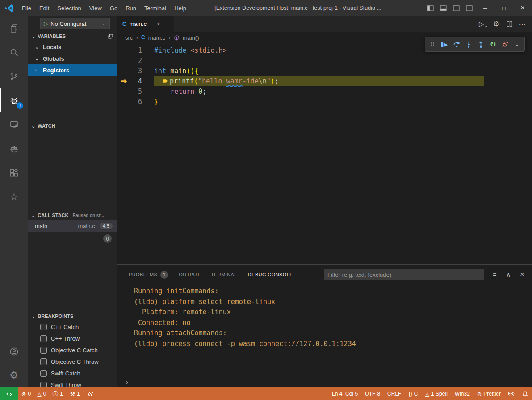  What do you see at coordinates (483, 24) in the screenshot?
I see `run-or-debug-button: ▷ ⌄` at bounding box center [483, 24].